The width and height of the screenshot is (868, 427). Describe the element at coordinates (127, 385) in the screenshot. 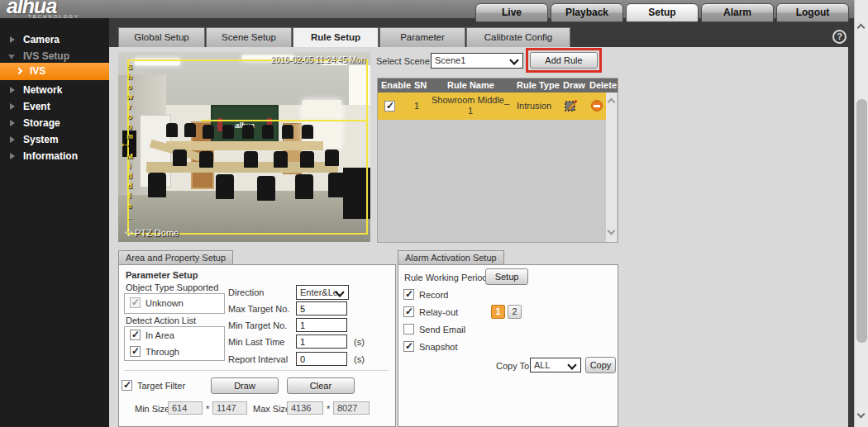

I see `target-filter-checkbox` at that location.